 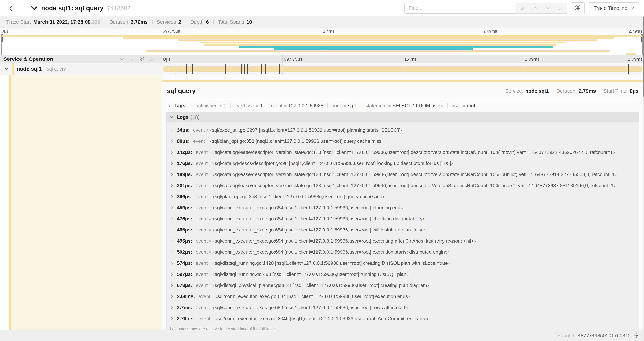 What do you see at coordinates (570, 91) in the screenshot?
I see `span-detail-meta: Service:node sql1Duration:2.79msStart Ti…` at bounding box center [570, 91].